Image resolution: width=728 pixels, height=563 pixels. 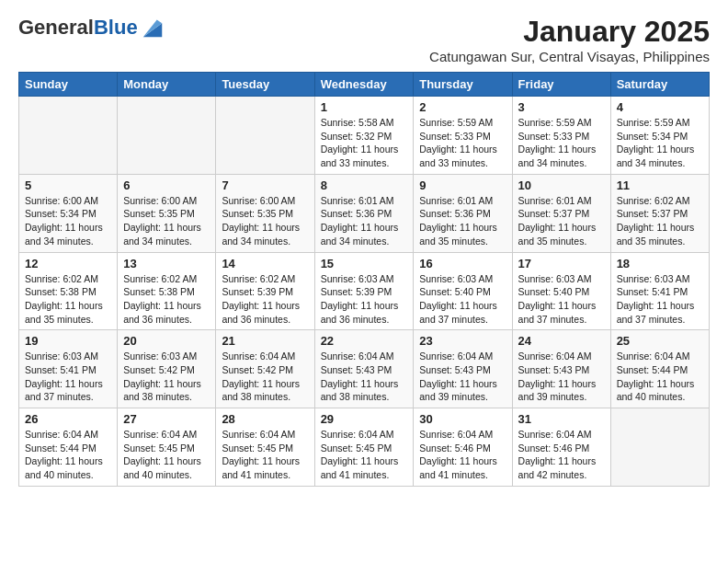 What do you see at coordinates (360, 313) in the screenshot?
I see `daylight-text: Daylight: 11 hours and 36 minutes.` at bounding box center [360, 313].